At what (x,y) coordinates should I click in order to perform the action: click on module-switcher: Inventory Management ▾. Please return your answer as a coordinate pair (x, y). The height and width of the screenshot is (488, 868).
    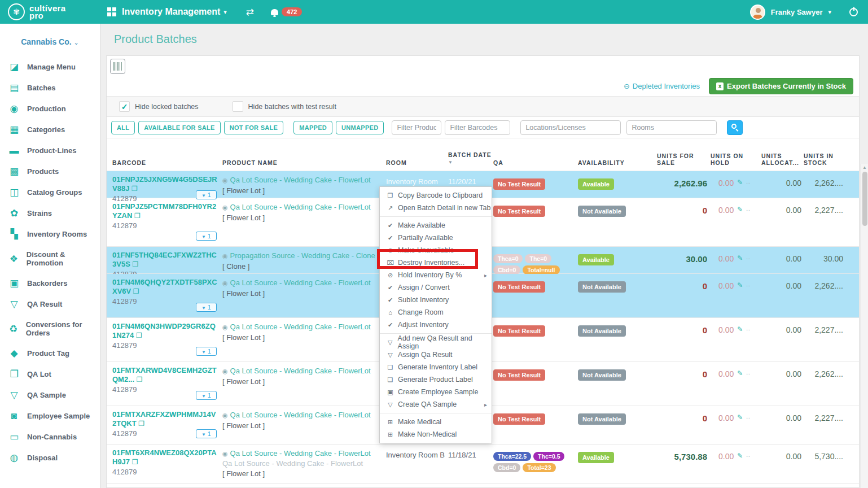
    Looking at the image, I should click on (167, 12).